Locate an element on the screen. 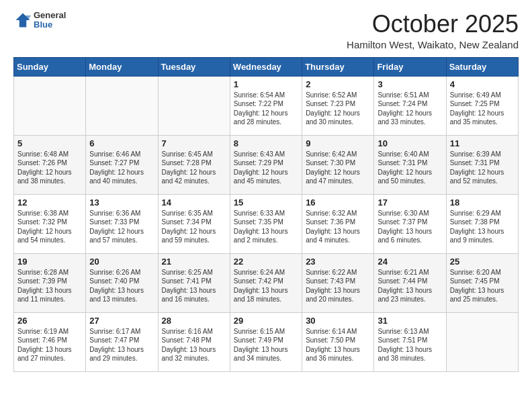 This screenshot has width=532, height=411. day-number: 1 is located at coordinates (266, 85).